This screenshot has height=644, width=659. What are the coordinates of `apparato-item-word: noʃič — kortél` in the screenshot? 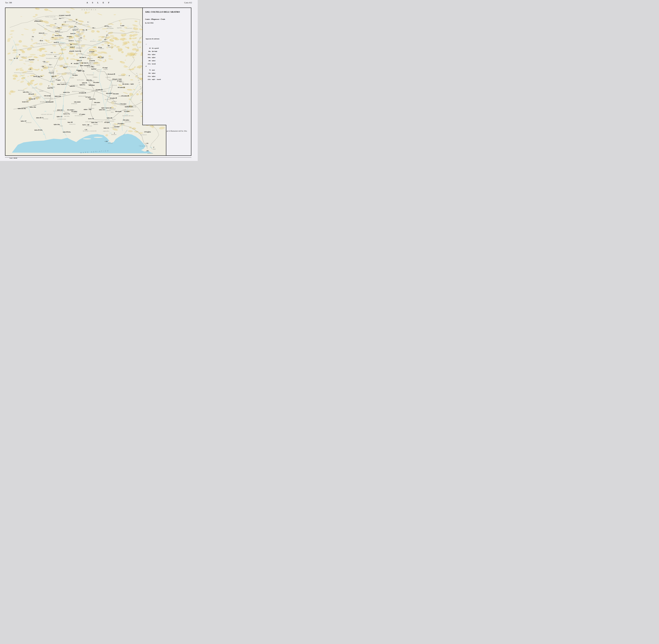 It's located at (156, 79).